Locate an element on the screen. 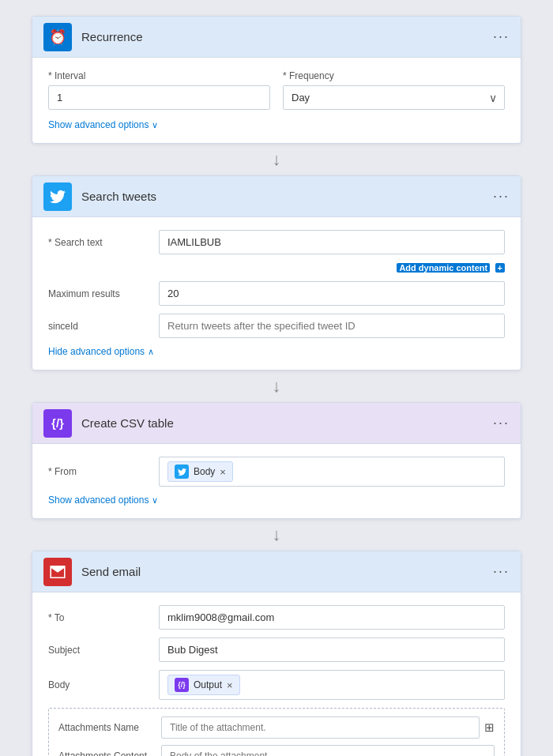 The height and width of the screenshot is (756, 553). create-csv-show-advanced-toggle: Show advanced options ∨ is located at coordinates (276, 500).